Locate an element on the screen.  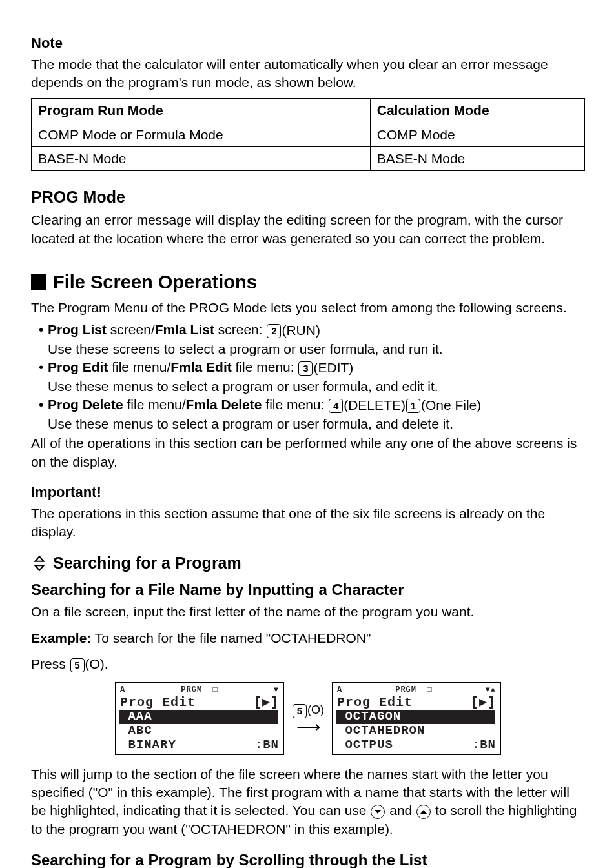
lcd-updown-arrow-icon: ▼▲ is located at coordinates (491, 690).